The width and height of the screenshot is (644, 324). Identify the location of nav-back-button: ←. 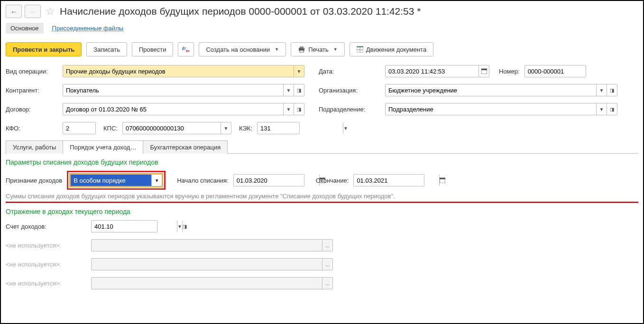
(14, 11).